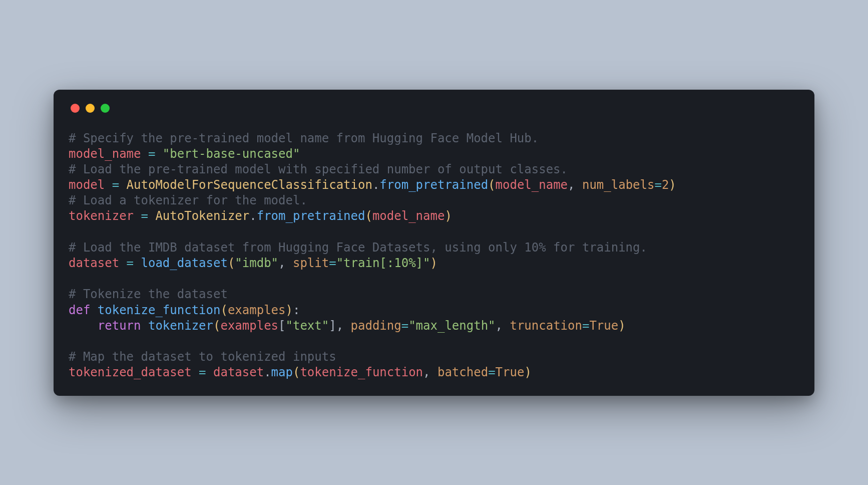 This screenshot has height=485, width=868. I want to click on kwarg: num_labels, so click(619, 185).